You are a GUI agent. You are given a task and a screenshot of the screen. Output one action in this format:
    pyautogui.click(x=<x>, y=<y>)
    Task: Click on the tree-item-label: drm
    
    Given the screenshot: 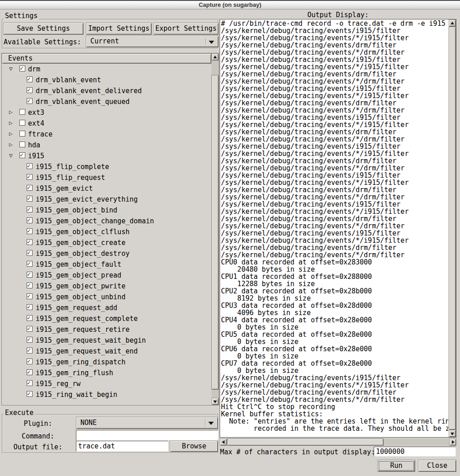 What is the action you would take?
    pyautogui.click(x=34, y=69)
    